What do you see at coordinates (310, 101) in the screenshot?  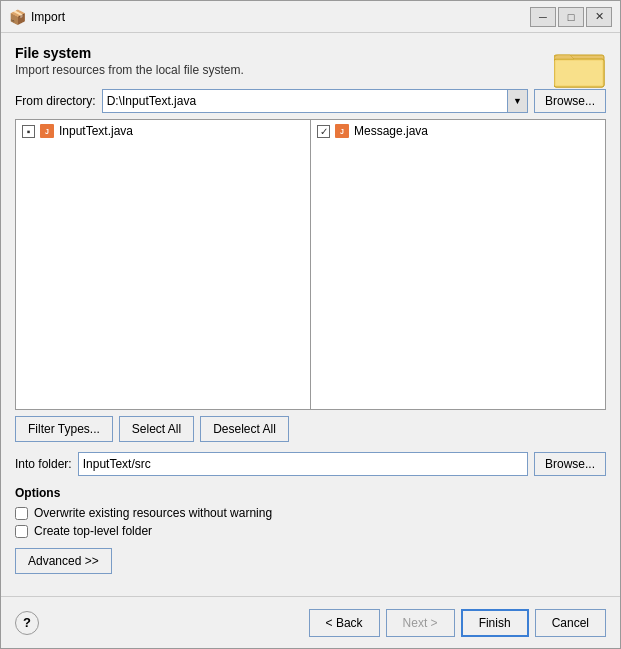 I see `from-directory-row: From directory: ▼ Browse...` at bounding box center [310, 101].